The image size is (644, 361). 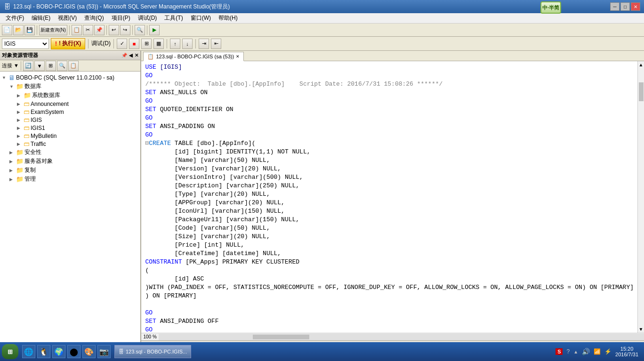 I want to click on copy-button: 📋, so click(x=77, y=30).